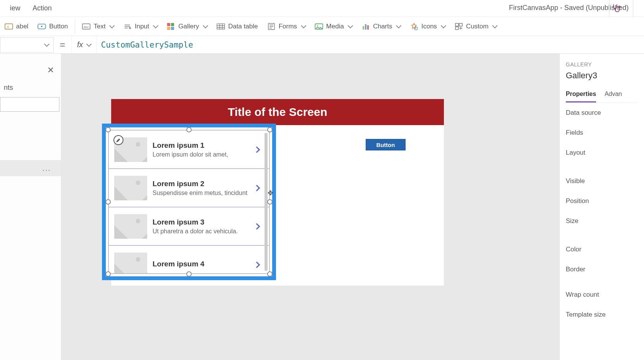 This screenshot has width=644, height=360. I want to click on media-label: Media, so click(335, 26).